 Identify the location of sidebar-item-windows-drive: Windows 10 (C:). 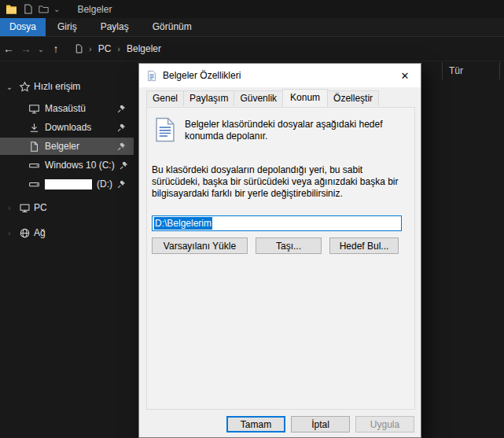
(67, 165).